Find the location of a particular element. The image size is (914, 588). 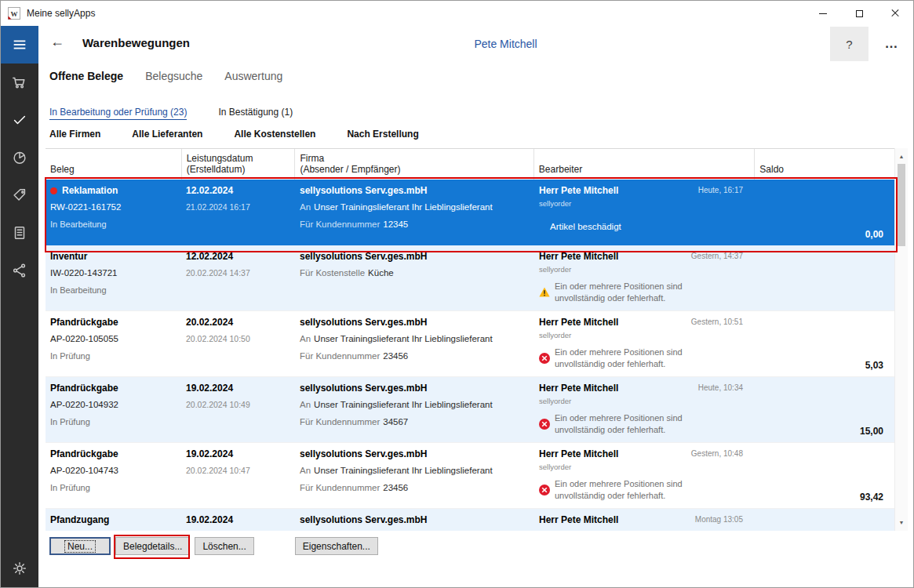

row-message: Artikel beschädigt is located at coordinates (585, 227).